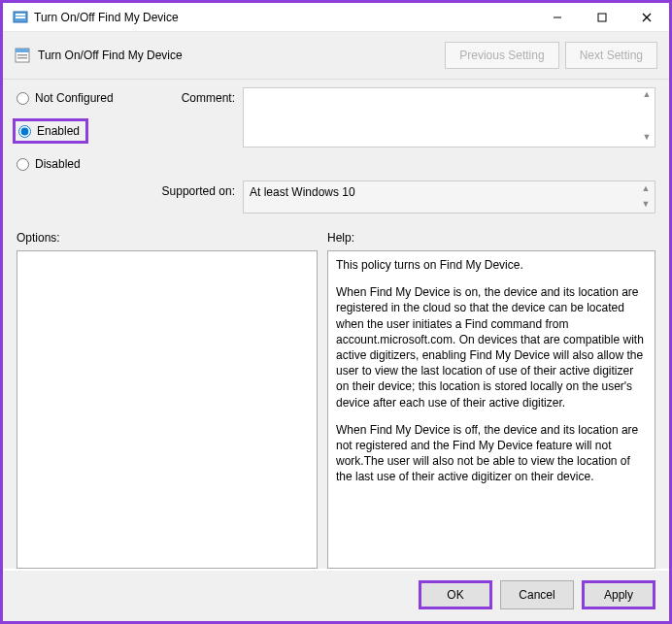  What do you see at coordinates (602, 17) in the screenshot?
I see `maximize-button` at bounding box center [602, 17].